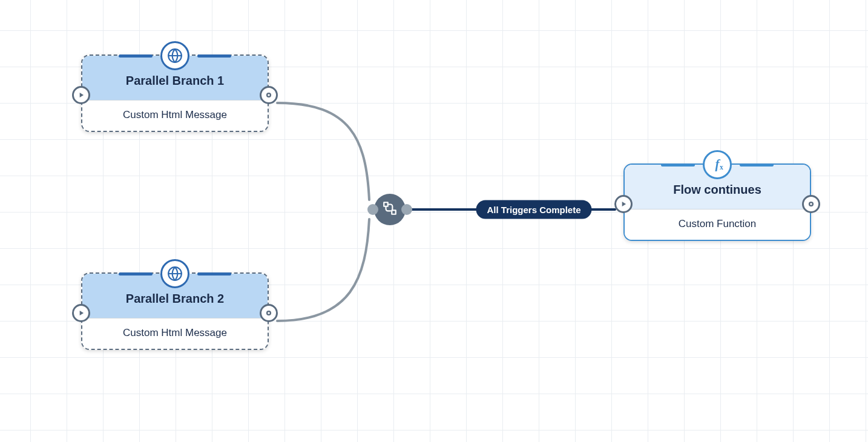  I want to click on node-flow-continues: f x Flow continues Custom Function, so click(717, 202).